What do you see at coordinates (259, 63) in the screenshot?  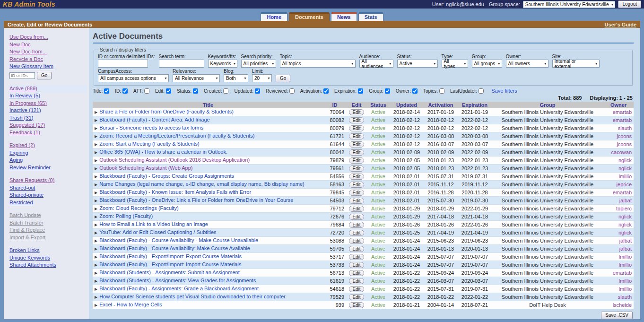 I see `search-priority-select: All priorities▼` at bounding box center [259, 63].